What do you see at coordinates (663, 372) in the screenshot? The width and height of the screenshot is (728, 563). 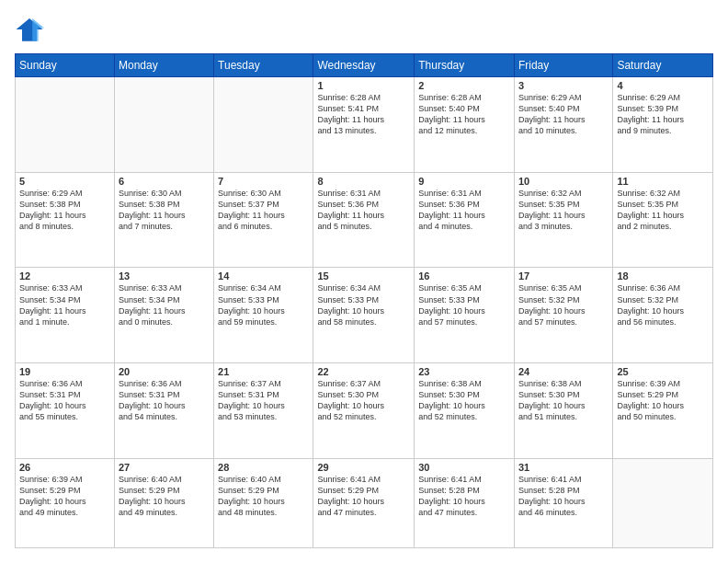 I see `day-number: 25` at bounding box center [663, 372].